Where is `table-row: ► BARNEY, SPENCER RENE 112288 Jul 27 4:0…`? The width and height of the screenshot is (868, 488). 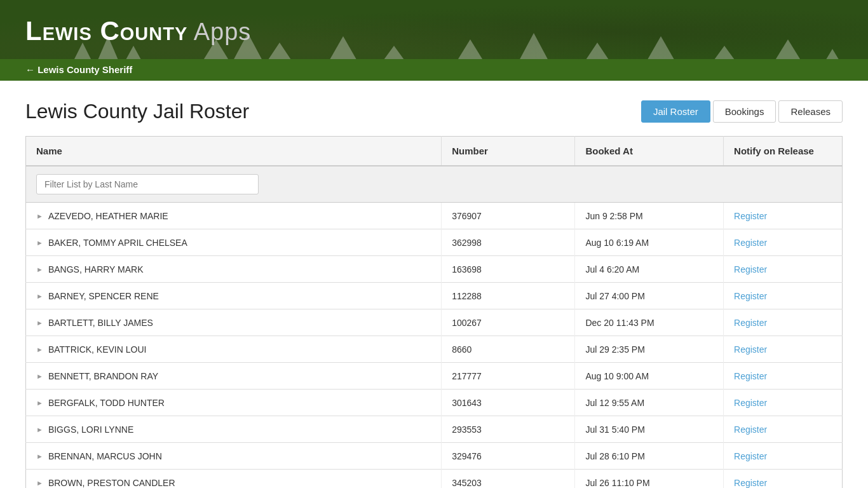 table-row: ► BARNEY, SPENCER RENE 112288 Jul 27 4:0… is located at coordinates (435, 296).